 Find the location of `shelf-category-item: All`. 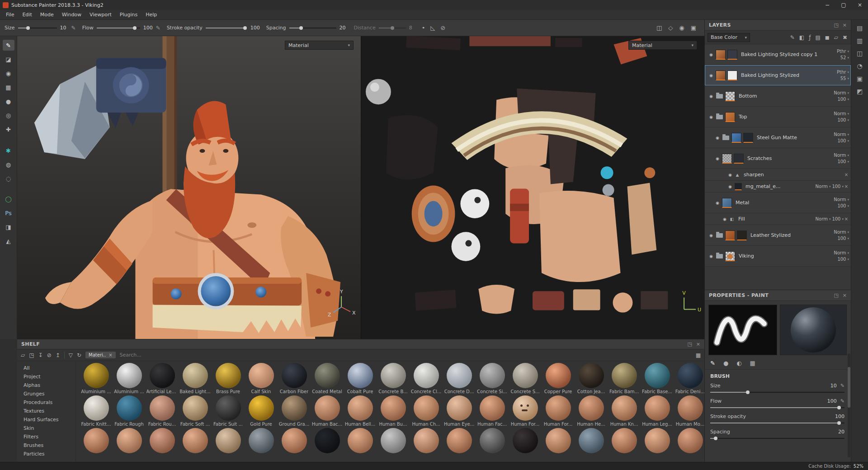

shelf-category-item: All is located at coordinates (46, 368).